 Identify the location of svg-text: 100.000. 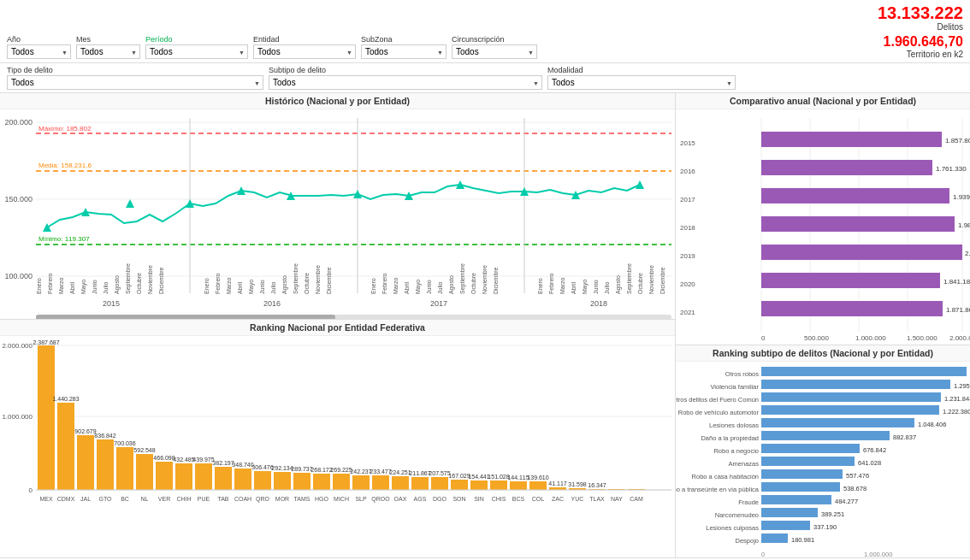
(19, 276).